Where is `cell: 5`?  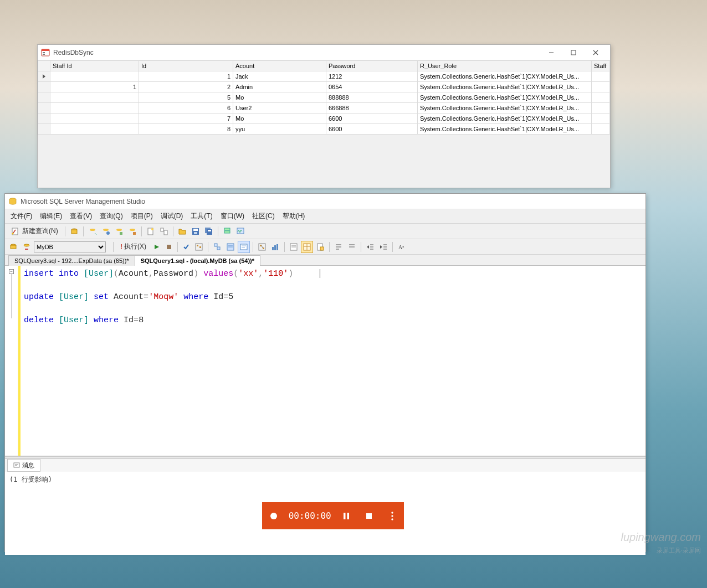 cell: 5 is located at coordinates (186, 97).